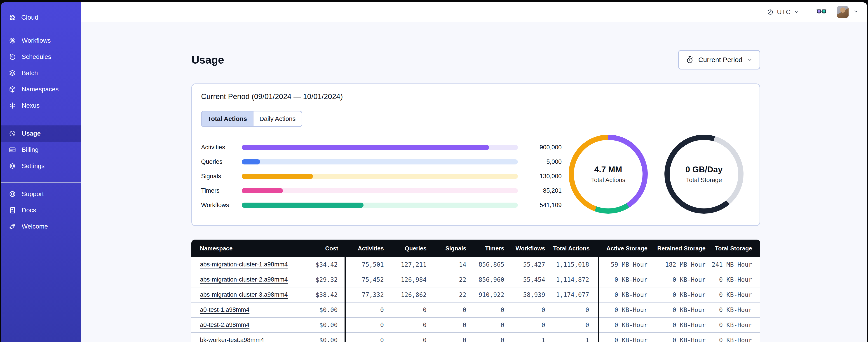 Image resolution: width=868 pixels, height=342 pixels. Describe the element at coordinates (656, 174) in the screenshot. I see `summary-donuts: 4.7 MMTotal Actions0 GB/DayTotal Storage` at that location.